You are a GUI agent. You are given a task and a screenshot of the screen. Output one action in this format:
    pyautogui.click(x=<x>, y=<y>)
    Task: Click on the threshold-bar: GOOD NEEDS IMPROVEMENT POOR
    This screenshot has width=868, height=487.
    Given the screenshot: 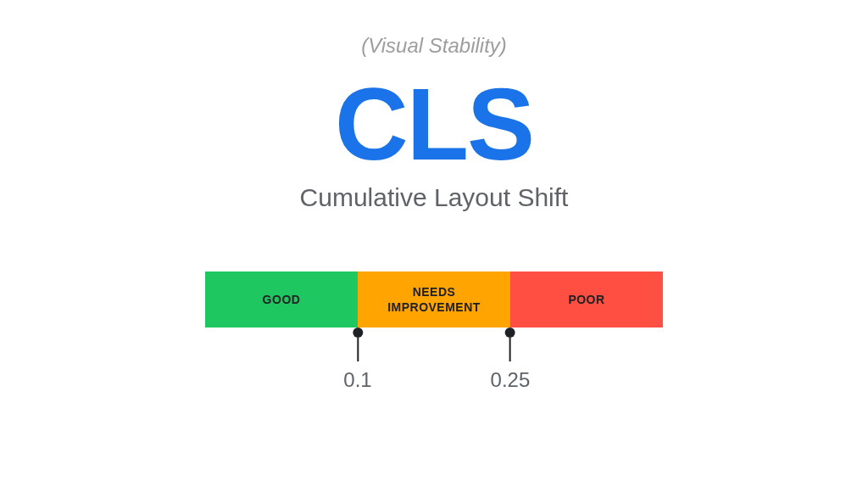 What is the action you would take?
    pyautogui.click(x=434, y=299)
    